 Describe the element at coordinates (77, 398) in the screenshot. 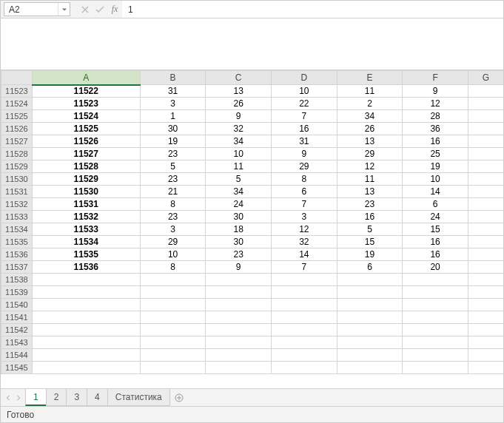

I see `sheet-tab: 3` at that location.